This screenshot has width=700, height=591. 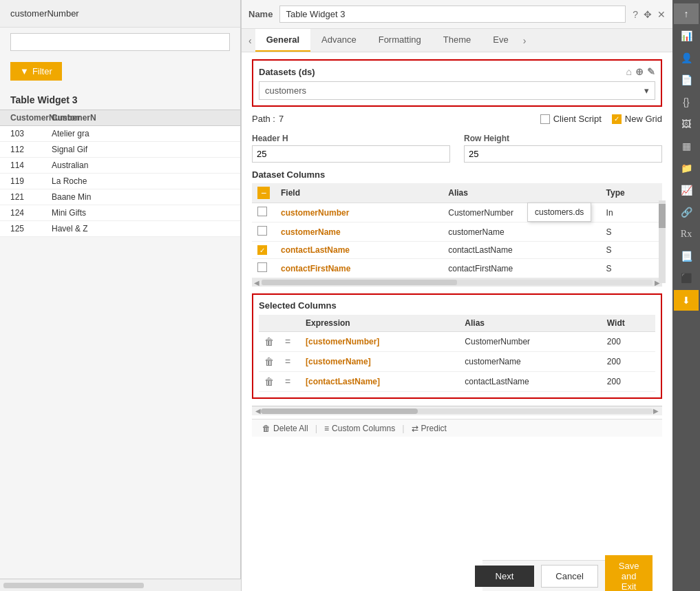 What do you see at coordinates (269, 362) in the screenshot?
I see `delete-row-1-icon: 🗑` at bounding box center [269, 362].